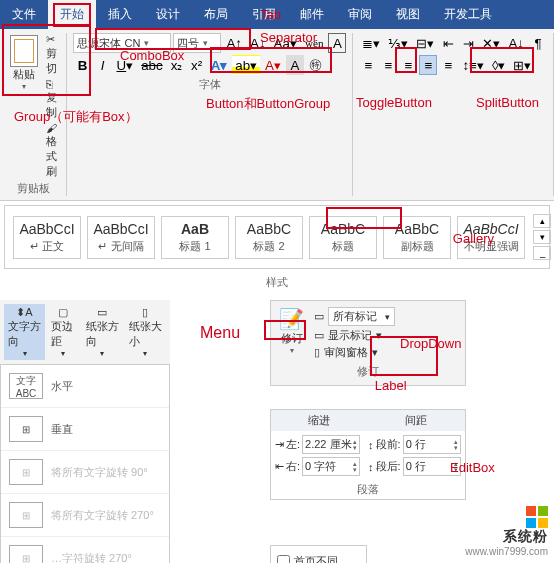 The width and height of the screenshot is (554, 563). What do you see at coordinates (24, 106) in the screenshot?
I see `paste-button: 粘贴` at bounding box center [24, 106].